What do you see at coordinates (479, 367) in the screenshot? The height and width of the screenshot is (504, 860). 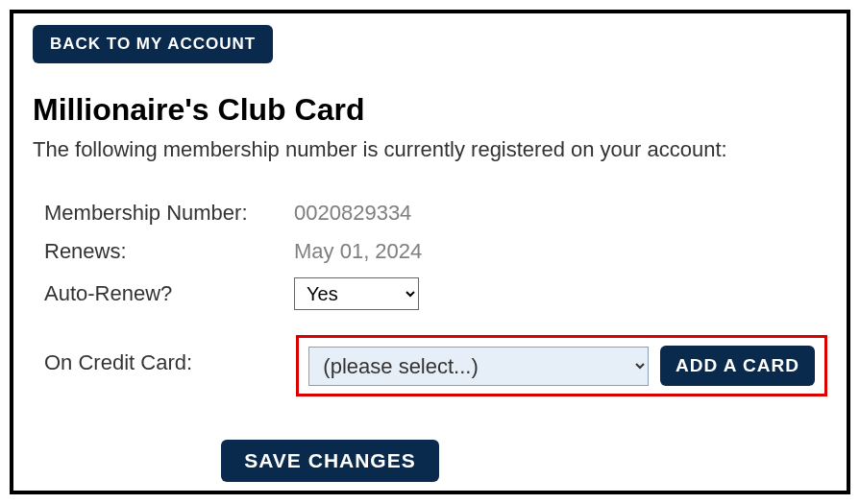 I see `credit-card-select: (please select...)` at bounding box center [479, 367].